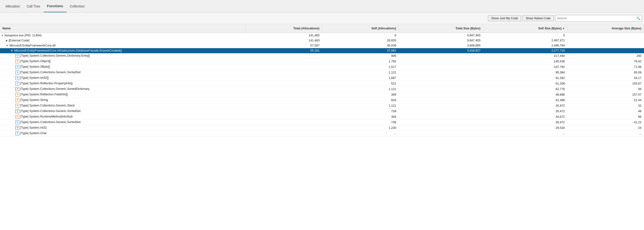 The image size is (644, 230). I want to click on cell-avg-size: 240, so click(606, 56).